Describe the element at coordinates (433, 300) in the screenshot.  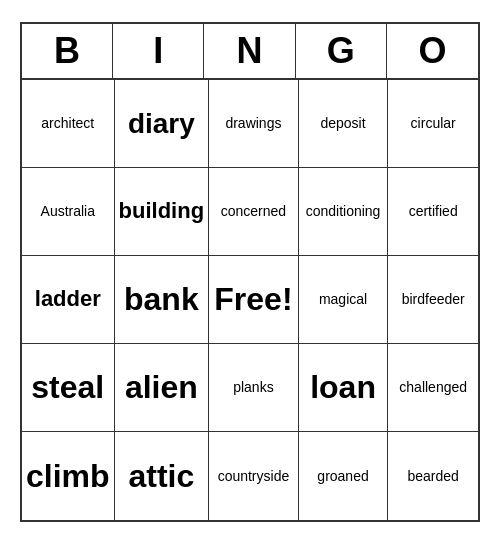
I see `bingo-cell: birdfeeder` at that location.